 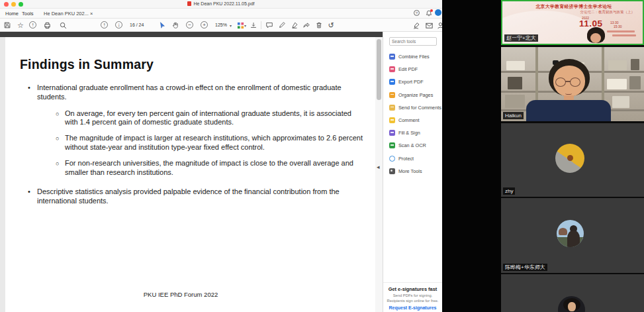 I want to click on participant-name-label: zhy, so click(x=509, y=191).